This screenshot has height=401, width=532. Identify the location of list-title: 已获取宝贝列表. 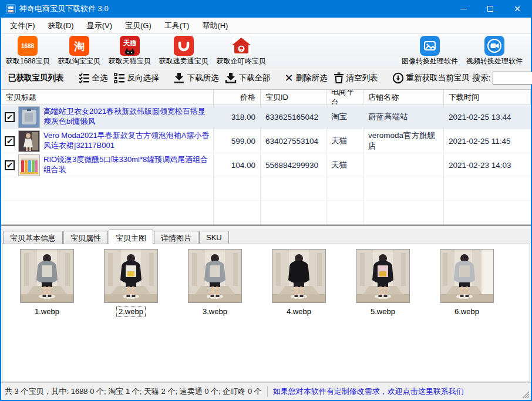
(36, 78).